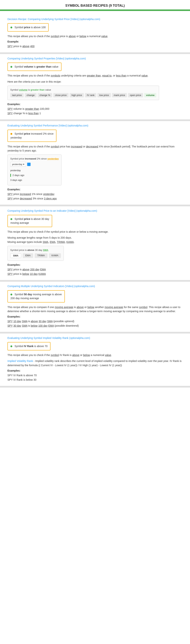 The image size is (190, 644). I want to click on criteria-box-2: Symbol volume is greater than value last…, so click(83, 93).